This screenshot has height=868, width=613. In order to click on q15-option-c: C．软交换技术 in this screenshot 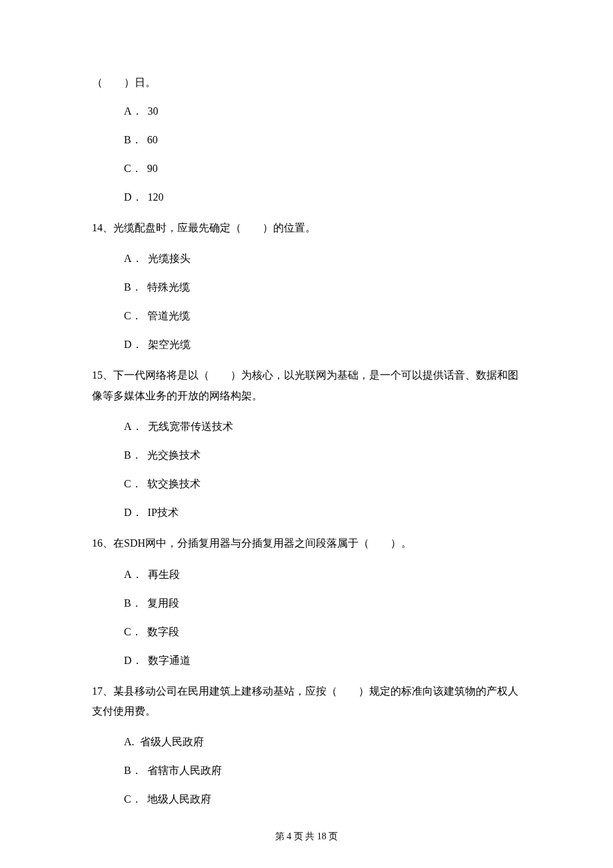, I will do `click(322, 484)`.